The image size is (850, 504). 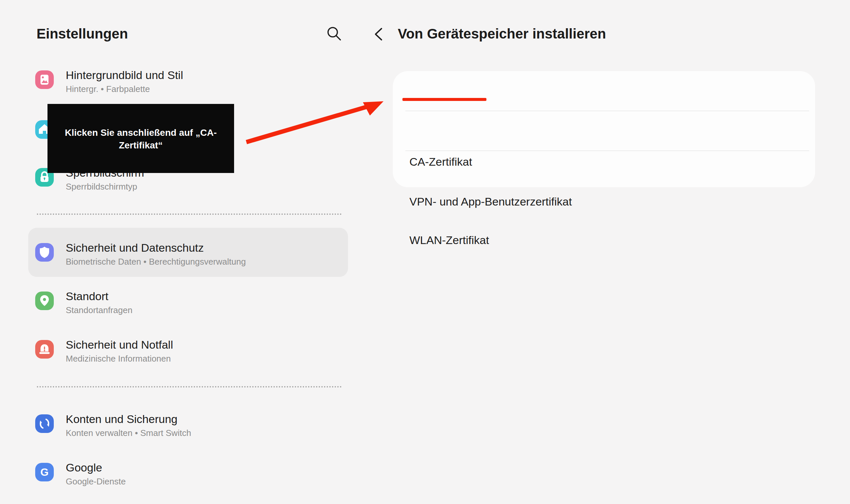 I want to click on row-wlan-zertifikat: WLAN-Zertifikat, so click(x=449, y=240).